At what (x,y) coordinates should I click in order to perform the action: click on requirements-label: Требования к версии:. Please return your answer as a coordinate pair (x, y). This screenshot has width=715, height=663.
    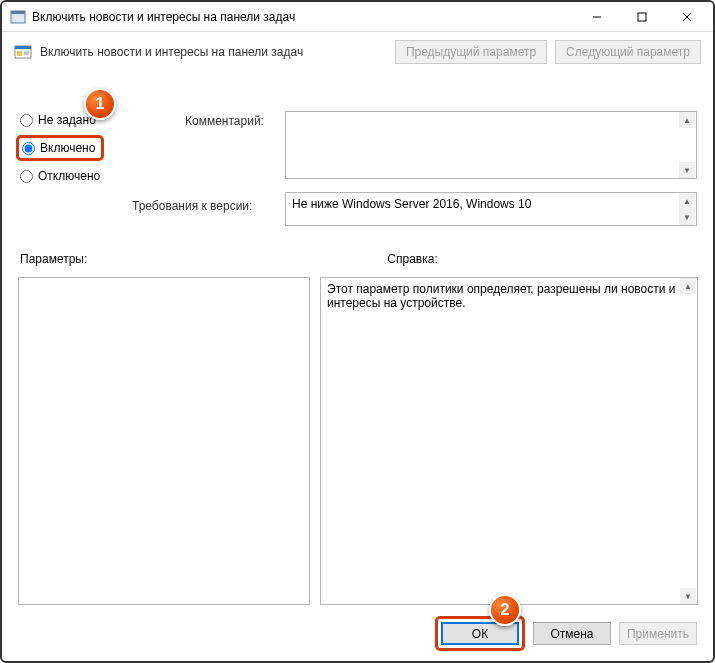
    Looking at the image, I should click on (192, 206).